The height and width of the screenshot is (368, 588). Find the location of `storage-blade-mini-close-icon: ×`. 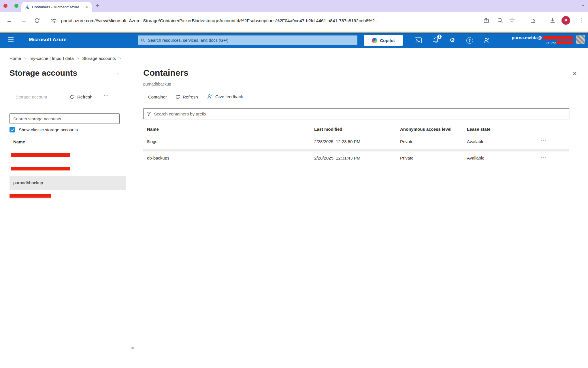

storage-blade-mini-close-icon: × is located at coordinates (118, 74).